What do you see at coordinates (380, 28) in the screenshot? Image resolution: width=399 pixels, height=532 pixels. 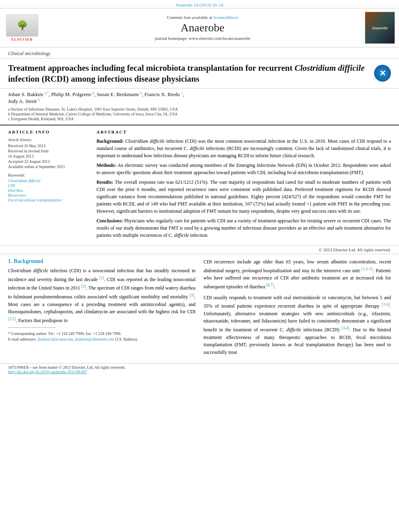 I see `journal-thumbnail: Anaerobe` at bounding box center [380, 28].